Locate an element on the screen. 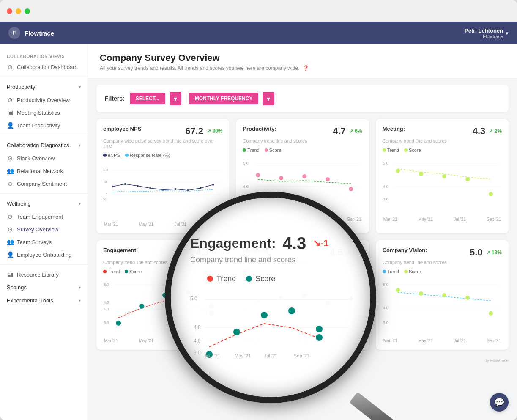  sidebar-item-label: Survey Overview is located at coordinates (38, 229).